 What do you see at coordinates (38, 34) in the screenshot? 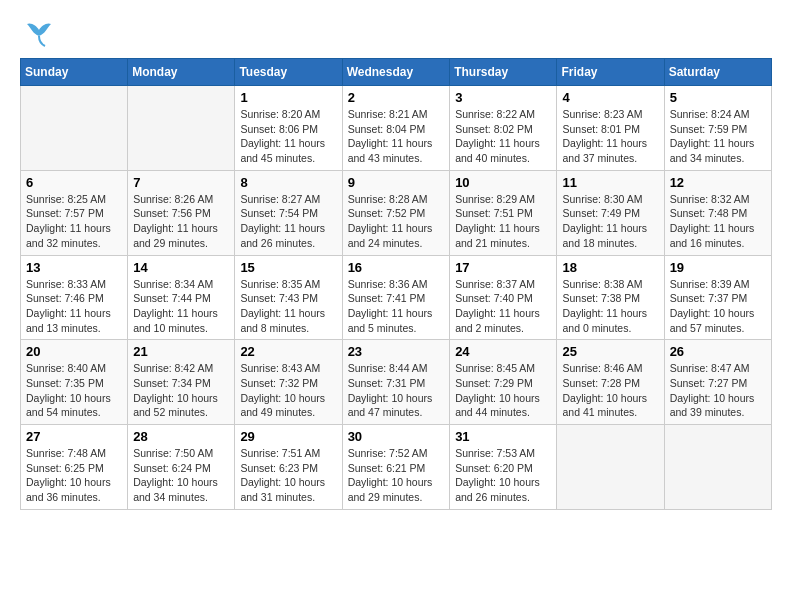
I see `logo` at bounding box center [38, 34].